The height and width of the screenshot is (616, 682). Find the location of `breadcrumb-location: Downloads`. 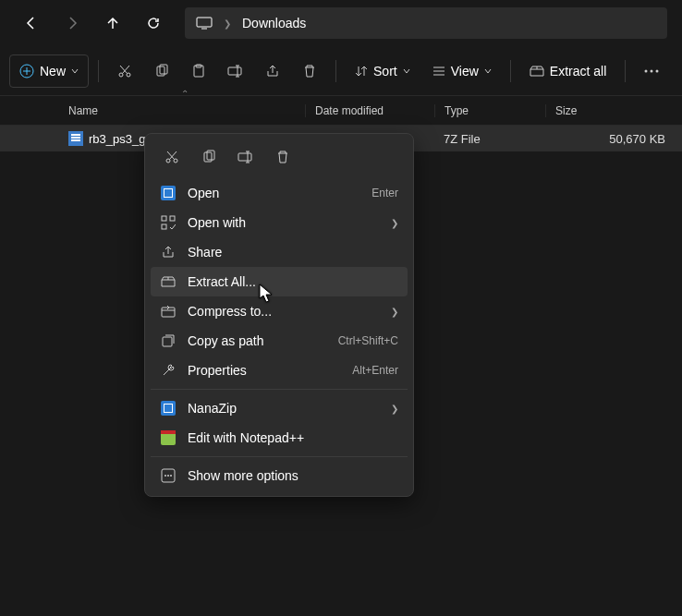

breadcrumb-location: Downloads is located at coordinates (274, 23).